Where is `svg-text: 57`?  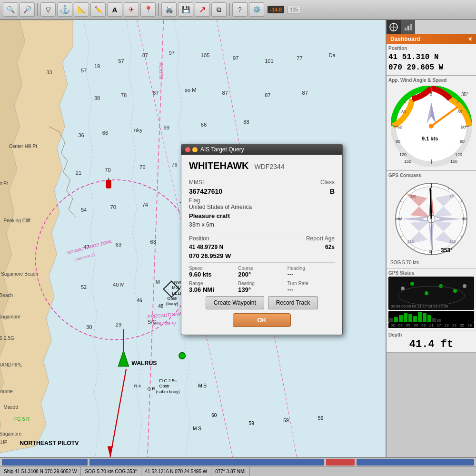
svg-text: 57 is located at coordinates (121, 61).